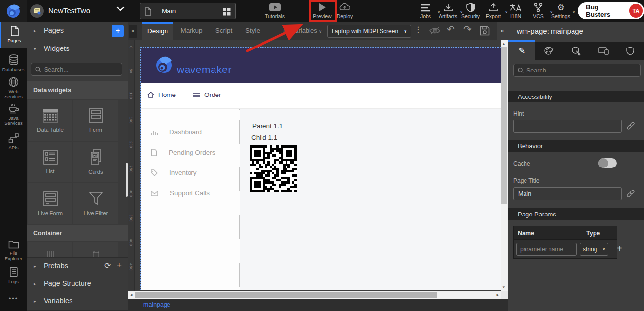  I want to click on variables-dropdown: {x} Variables ∨, so click(303, 30).